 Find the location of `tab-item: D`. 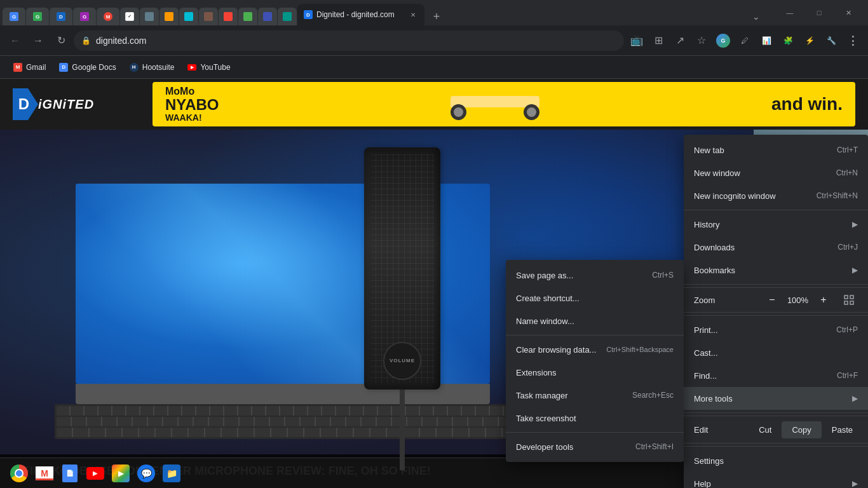

tab-item: D is located at coordinates (61, 17).